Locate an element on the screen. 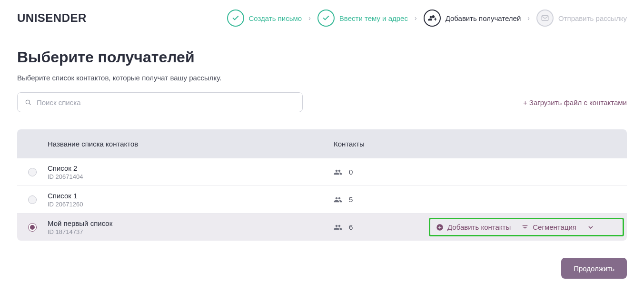 This screenshot has height=302, width=644. list-name-cell: Список 2 ID 20671404 is located at coordinates (190, 172).